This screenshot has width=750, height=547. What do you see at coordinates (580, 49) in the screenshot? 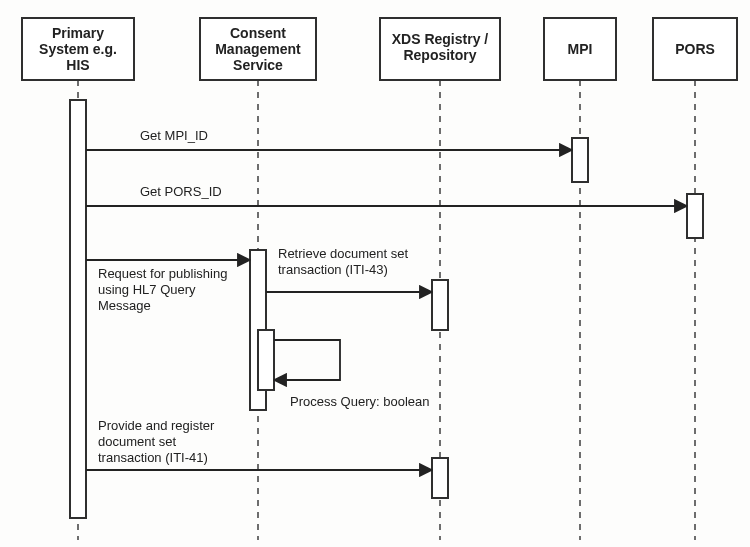
I see `participant-label: MPI` at bounding box center [580, 49].